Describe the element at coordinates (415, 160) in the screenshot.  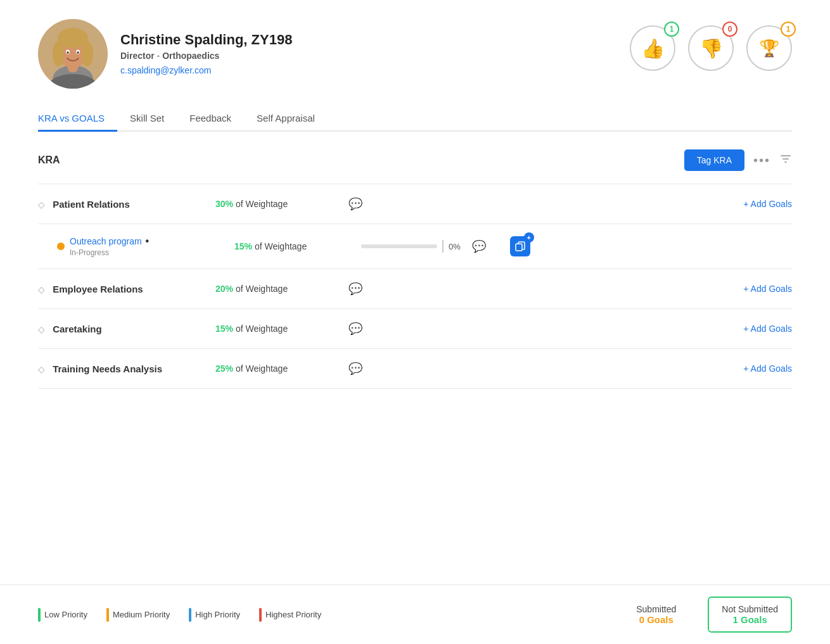
I see `kra-header: KRA Tag KRA •••` at that location.